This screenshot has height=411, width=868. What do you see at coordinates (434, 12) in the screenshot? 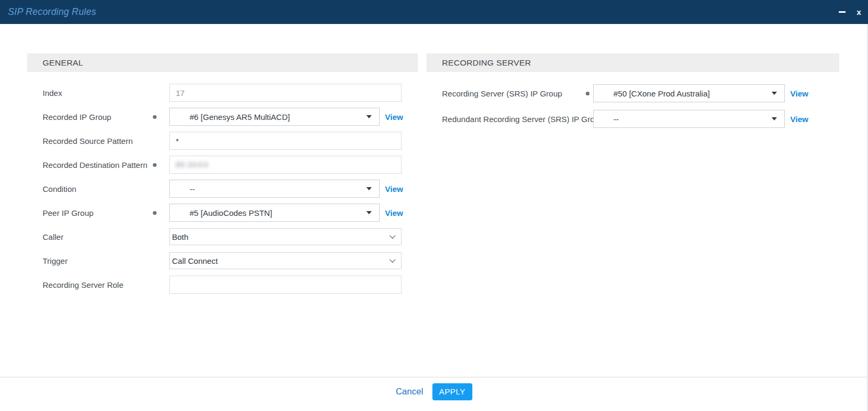
I see `dialog-titlebar: SIP Recording Rules x` at bounding box center [434, 12].